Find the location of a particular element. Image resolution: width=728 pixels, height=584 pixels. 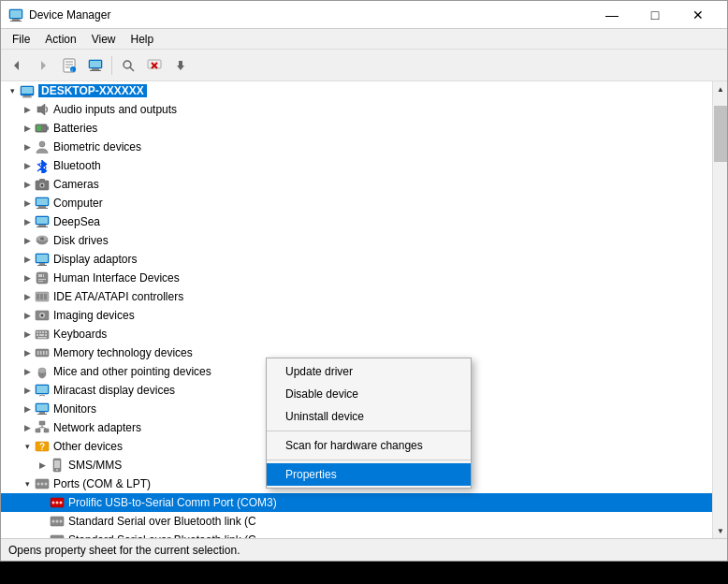

deepsea-expand-arrow: ▶ is located at coordinates (27, 222).